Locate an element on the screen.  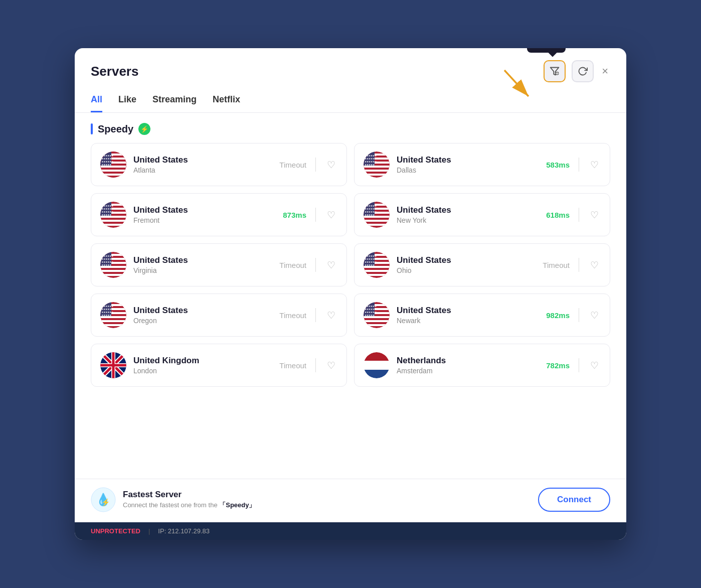
modal-title: Servers is located at coordinates (114, 71).